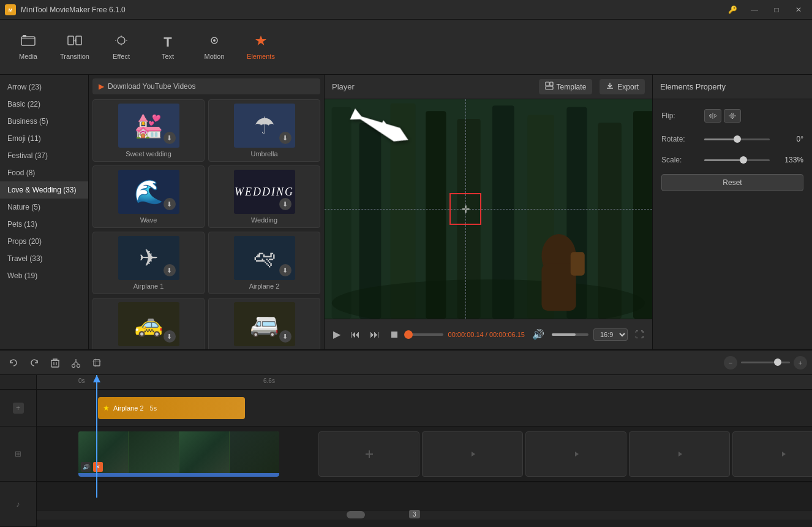 The height and width of the screenshot is (527, 812). Describe the element at coordinates (75, 47) in the screenshot. I see `toolbar-transition: Transition` at that location.